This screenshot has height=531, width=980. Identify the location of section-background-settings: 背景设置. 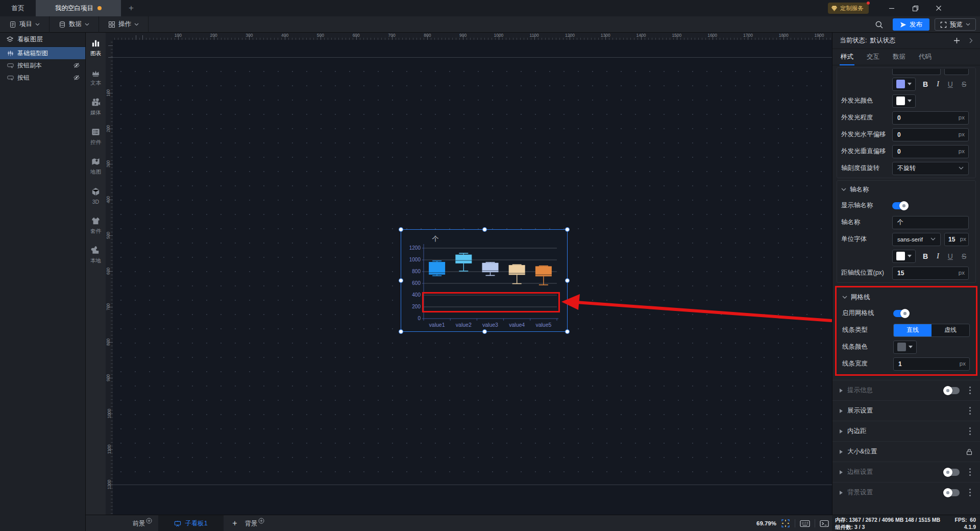
(906, 492).